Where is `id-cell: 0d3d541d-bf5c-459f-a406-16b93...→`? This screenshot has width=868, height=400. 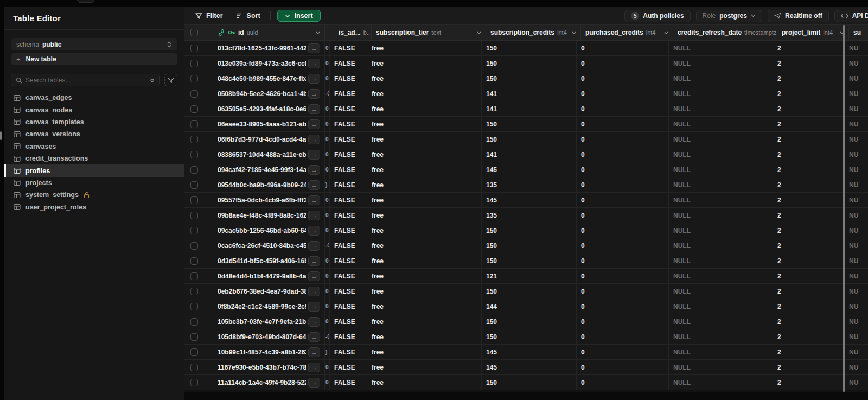 id-cell: 0d3d541d-bf5c-459f-a406-16b93...→ is located at coordinates (269, 261).